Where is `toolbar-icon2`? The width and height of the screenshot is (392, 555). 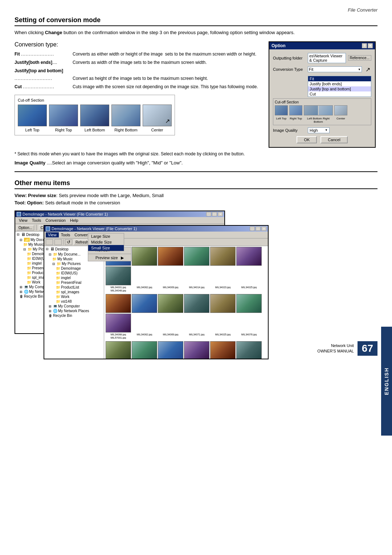
toolbar-icon2 is located at coordinates (58, 242).